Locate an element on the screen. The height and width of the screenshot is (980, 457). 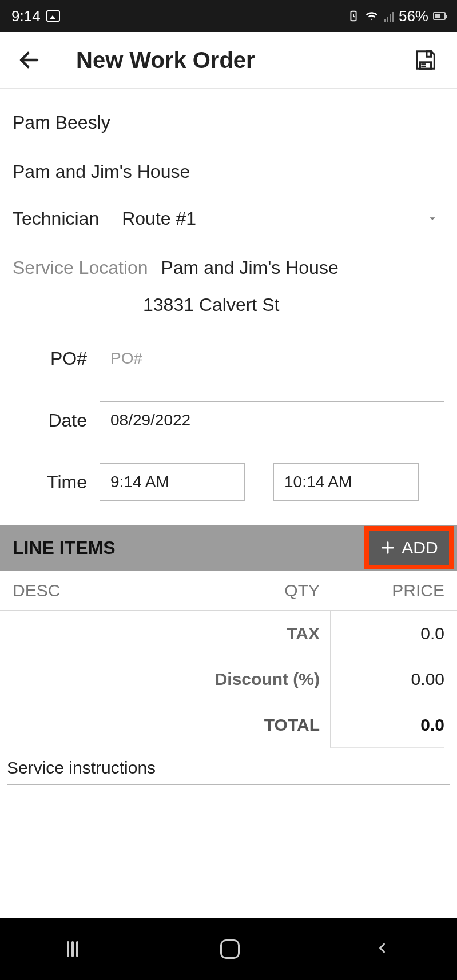
date-label: Date is located at coordinates (56, 421).